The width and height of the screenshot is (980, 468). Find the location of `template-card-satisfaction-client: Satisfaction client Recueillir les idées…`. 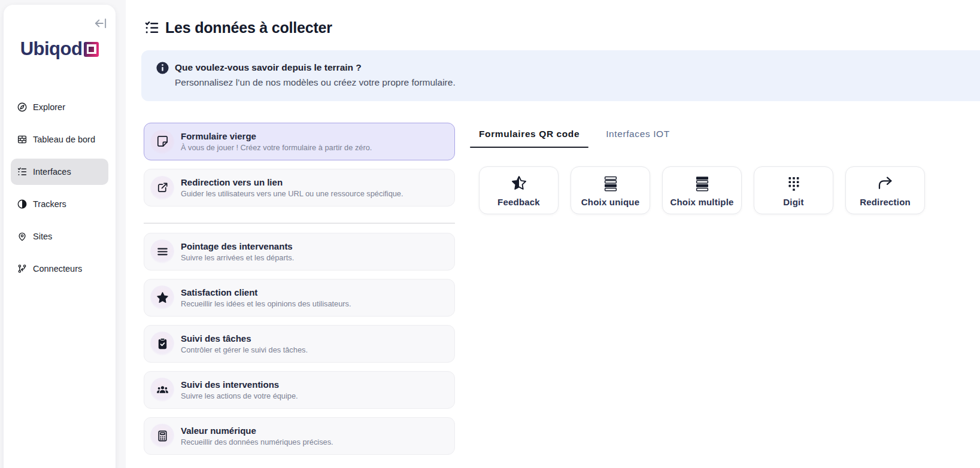

template-card-satisfaction-client: Satisfaction client Recueillir les idées… is located at coordinates (299, 298).